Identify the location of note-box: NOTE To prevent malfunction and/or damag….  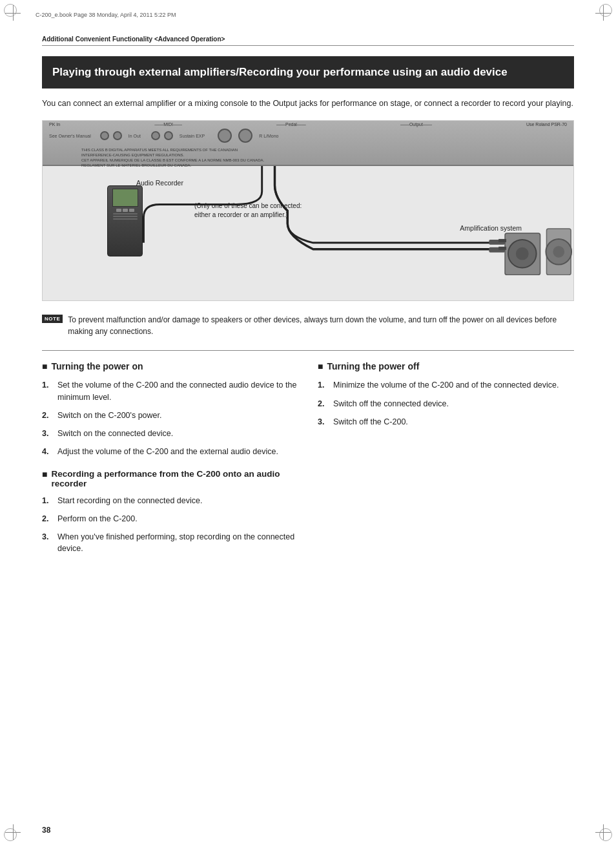
(308, 326).